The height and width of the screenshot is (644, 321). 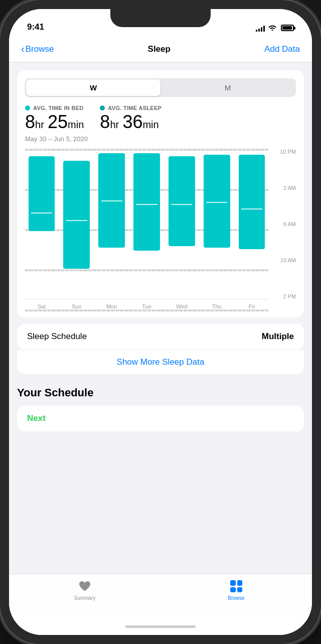 I want to click on asleep-value: 8hr 36min, so click(x=130, y=122).